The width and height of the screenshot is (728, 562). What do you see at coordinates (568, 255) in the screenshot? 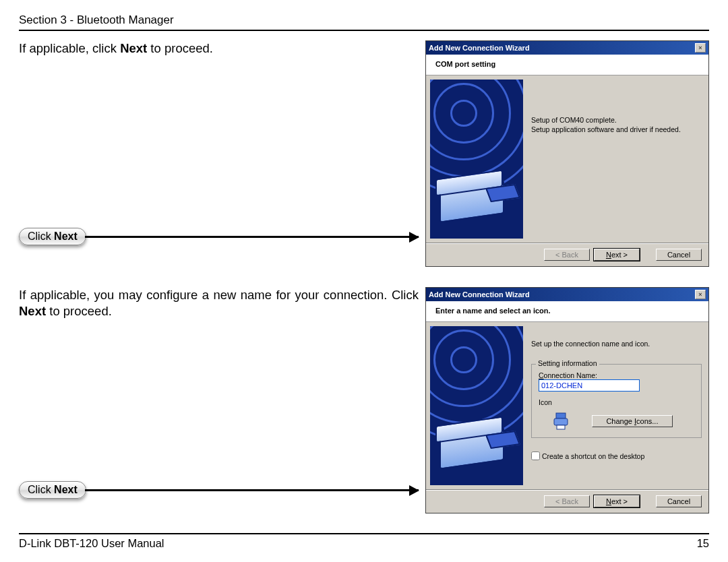
I see `wizard1-footer: < Back Next > Cancel` at bounding box center [568, 255].